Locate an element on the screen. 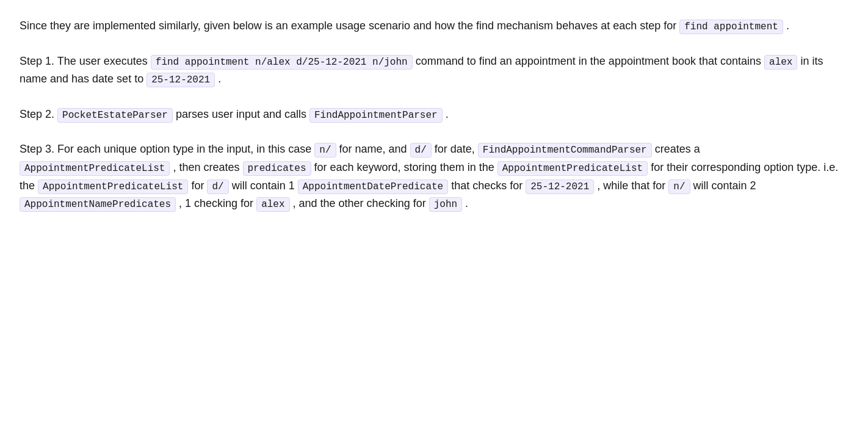 This screenshot has height=442, width=868. text-span: , 1 checking for is located at coordinates (216, 203).